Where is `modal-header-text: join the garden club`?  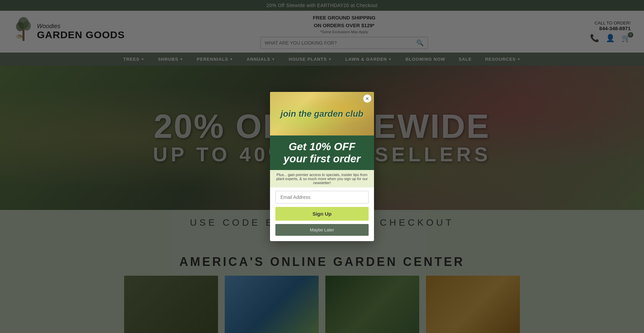
modal-header-text: join the garden club is located at coordinates (322, 114).